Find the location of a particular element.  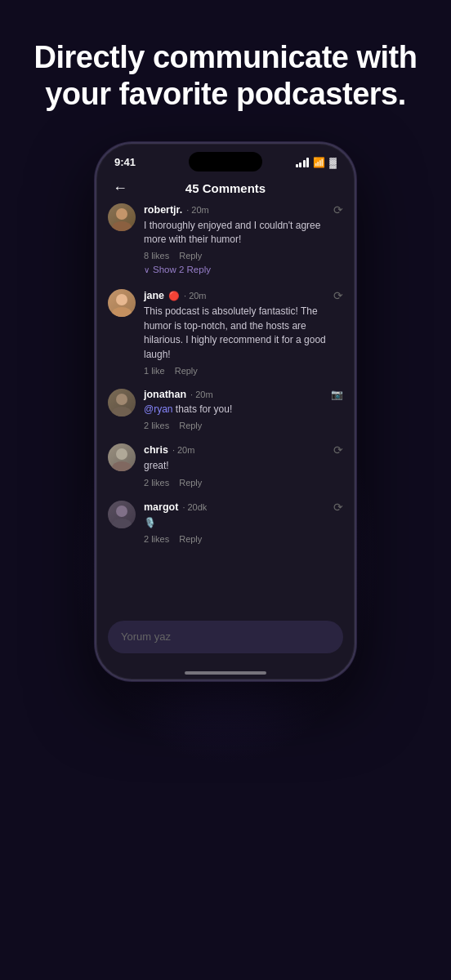

comment-item: jane 🔴 · 20m ⟳ This podcast is absolutel… is located at coordinates (226, 332).